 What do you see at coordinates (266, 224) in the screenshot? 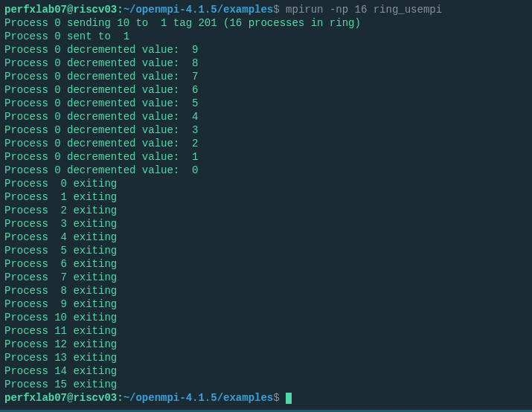
I see `output-line: Process 3 exiting` at bounding box center [266, 224].